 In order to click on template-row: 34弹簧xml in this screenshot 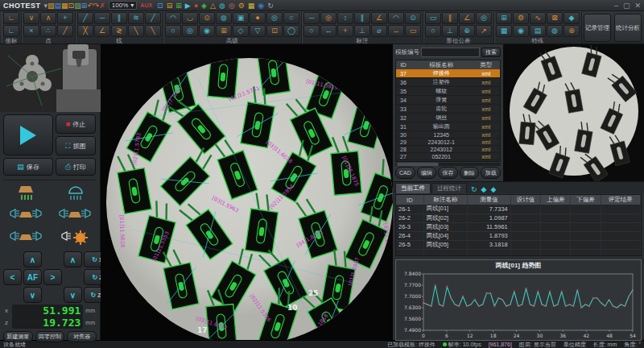, I will do `click(448, 100)`.